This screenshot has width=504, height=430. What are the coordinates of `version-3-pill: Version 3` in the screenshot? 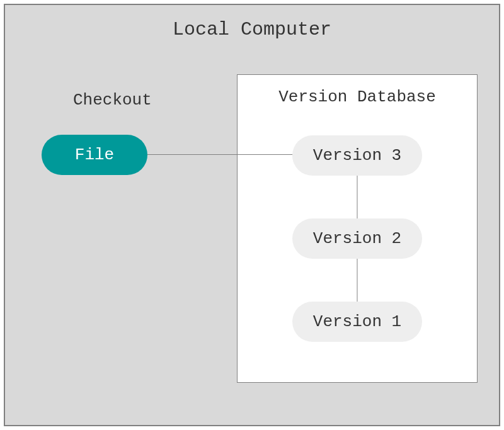 It's located at (357, 156).